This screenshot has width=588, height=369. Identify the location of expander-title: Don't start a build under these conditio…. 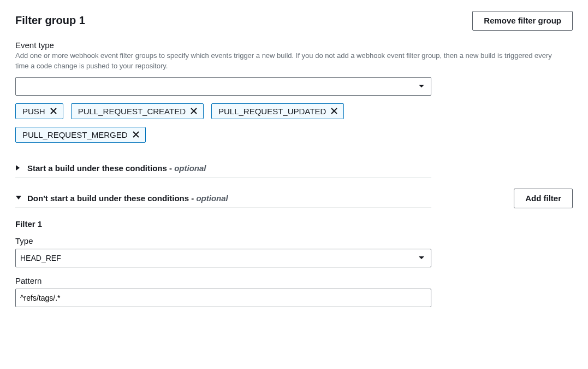
(128, 198).